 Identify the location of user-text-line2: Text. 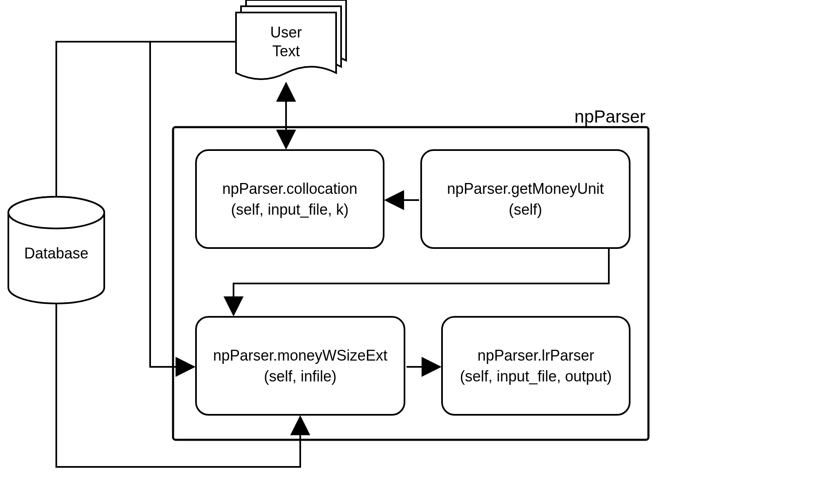
(286, 51).